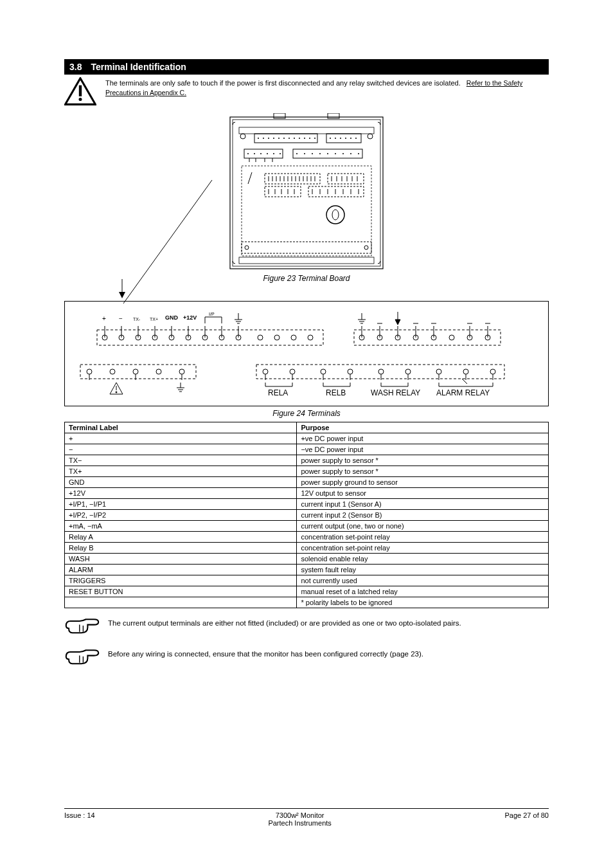 The width and height of the screenshot is (613, 868). I want to click on table-cell: −, so click(181, 450).